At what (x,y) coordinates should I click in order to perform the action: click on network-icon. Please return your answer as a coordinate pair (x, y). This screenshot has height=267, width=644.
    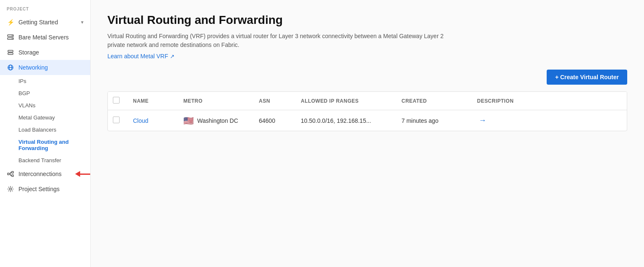
    Looking at the image, I should click on (10, 67).